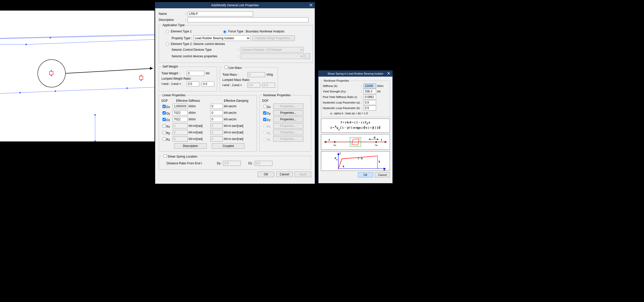 Image resolution: width=644 pixels, height=302 pixels. I want to click on stiffness-ry-input, so click(180, 132).